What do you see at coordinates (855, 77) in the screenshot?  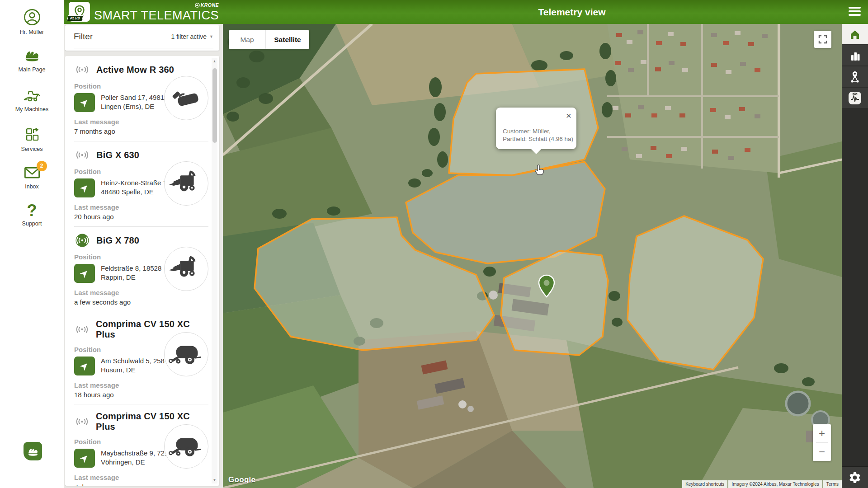 I see `pin-network-icon` at bounding box center [855, 77].